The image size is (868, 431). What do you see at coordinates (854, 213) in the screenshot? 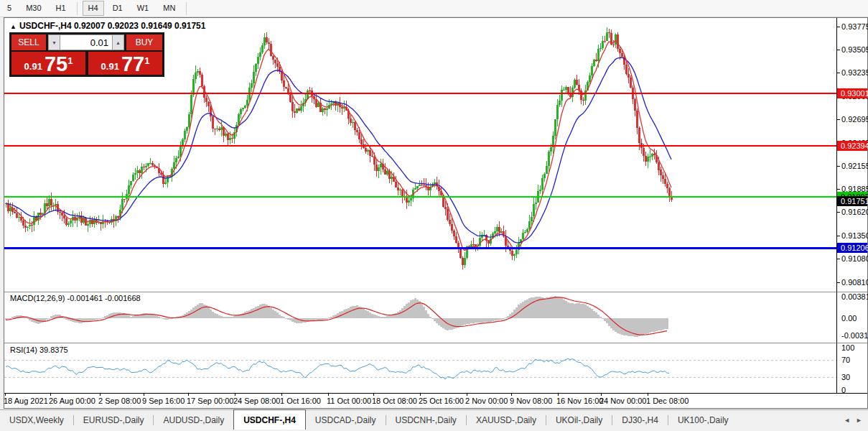
I see `price-tick-label: 0.91620` at bounding box center [854, 213].